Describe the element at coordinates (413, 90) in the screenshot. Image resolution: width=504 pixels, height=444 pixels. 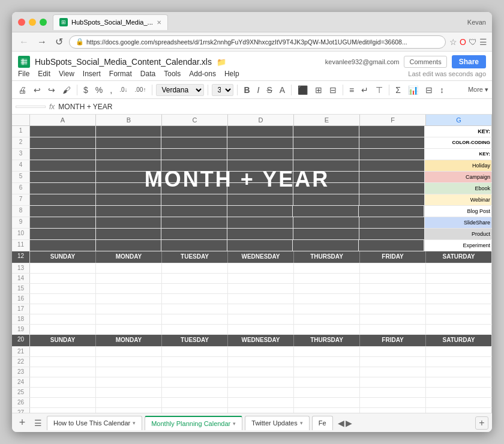
I see `chart-button: 📊` at that location.